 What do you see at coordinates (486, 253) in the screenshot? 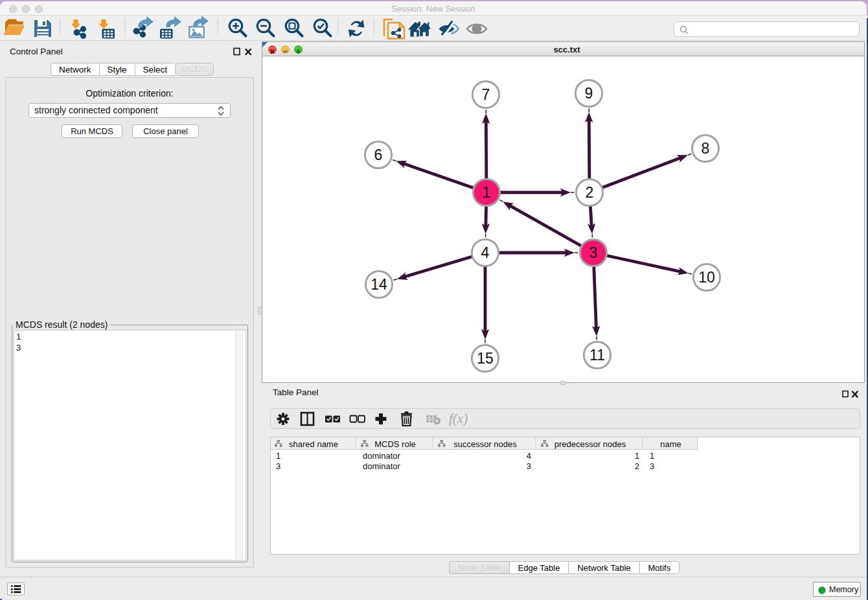
I see `svg-text: 4` at bounding box center [486, 253].